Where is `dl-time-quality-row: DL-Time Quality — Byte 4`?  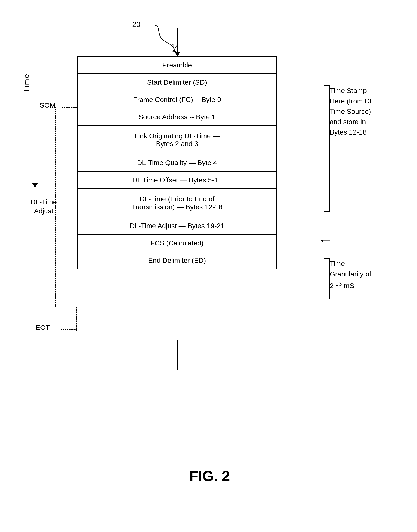
dl-time-quality-row: DL-Time Quality — Byte 4 is located at coordinates (177, 163).